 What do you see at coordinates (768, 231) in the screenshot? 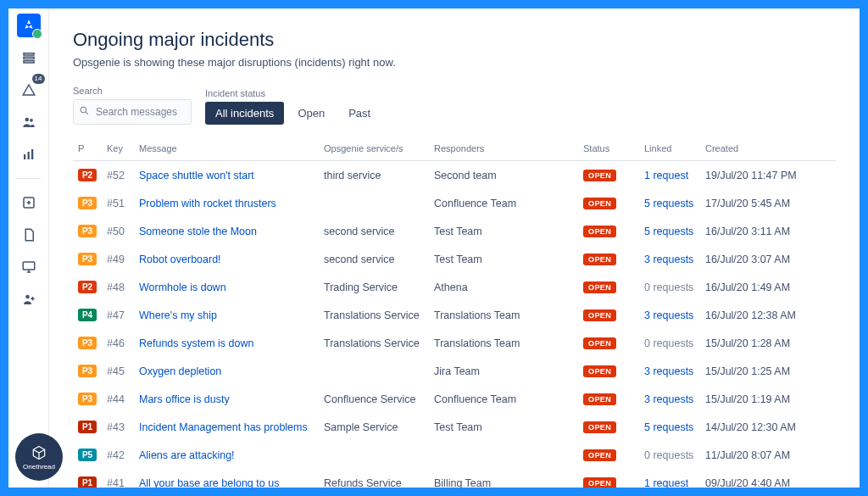
I see `created-cell: 16/Jul/20 3:11 AM` at bounding box center [768, 231].